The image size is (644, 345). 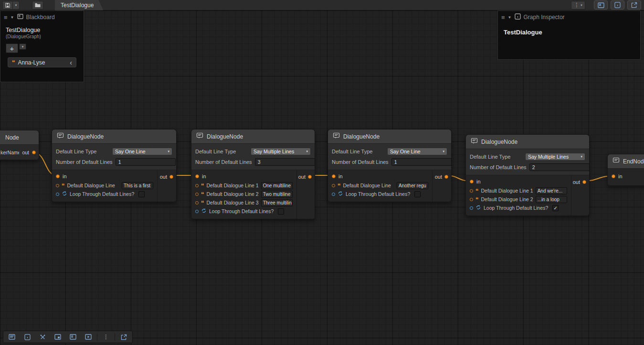 What do you see at coordinates (390, 165) in the screenshot?
I see `dialogue-node-3: DialogueNode Default Line Type Say One L…` at bounding box center [390, 165].